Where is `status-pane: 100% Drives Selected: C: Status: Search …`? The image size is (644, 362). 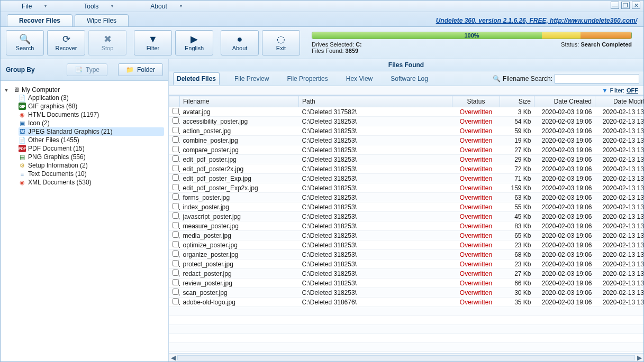 status-pane: 100% Drives Selected: C: Status: Search … is located at coordinates (472, 43).